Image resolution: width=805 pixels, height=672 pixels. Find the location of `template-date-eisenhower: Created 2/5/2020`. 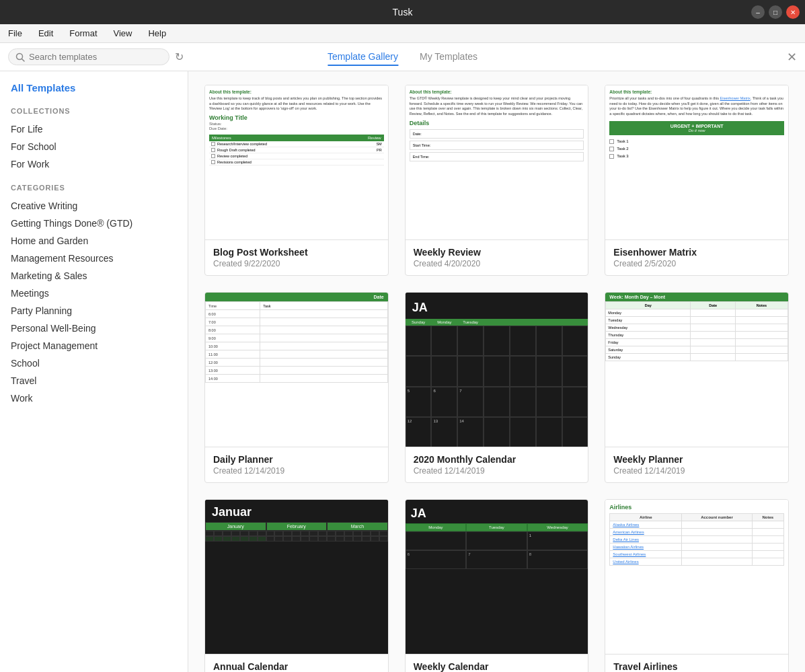

template-date-eisenhower: Created 2/5/2020 is located at coordinates (697, 264).